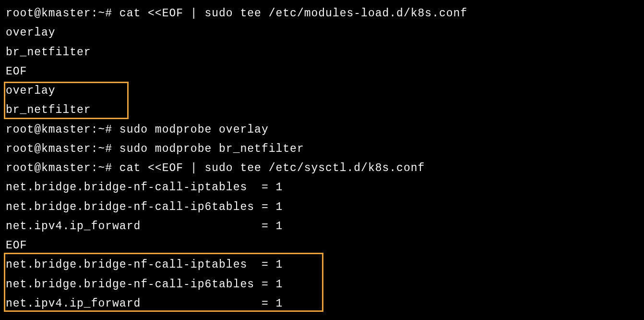 This screenshot has height=320, width=644. I want to click on terminal-line: root@kmaster:~# sudo modprobe br_netfilt…, so click(322, 149).